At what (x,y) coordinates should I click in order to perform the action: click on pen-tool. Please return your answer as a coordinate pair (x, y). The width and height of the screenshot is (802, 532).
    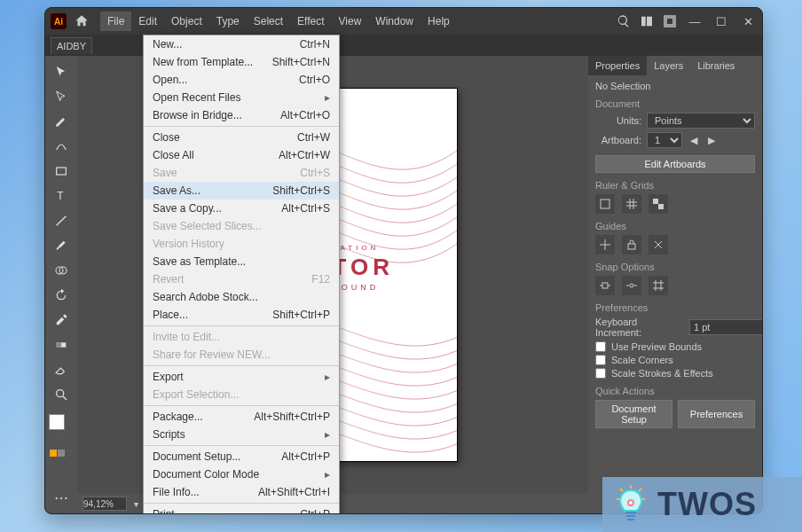
    Looking at the image, I should click on (61, 121).